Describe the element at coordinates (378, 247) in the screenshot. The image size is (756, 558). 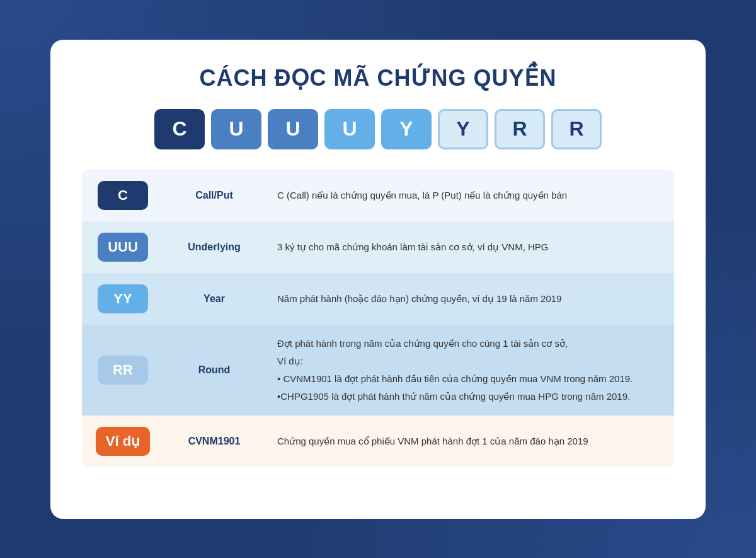
I see `table-row-uuu: UUUUnderlying3 ký tự cho mã chứng khoán …` at that location.